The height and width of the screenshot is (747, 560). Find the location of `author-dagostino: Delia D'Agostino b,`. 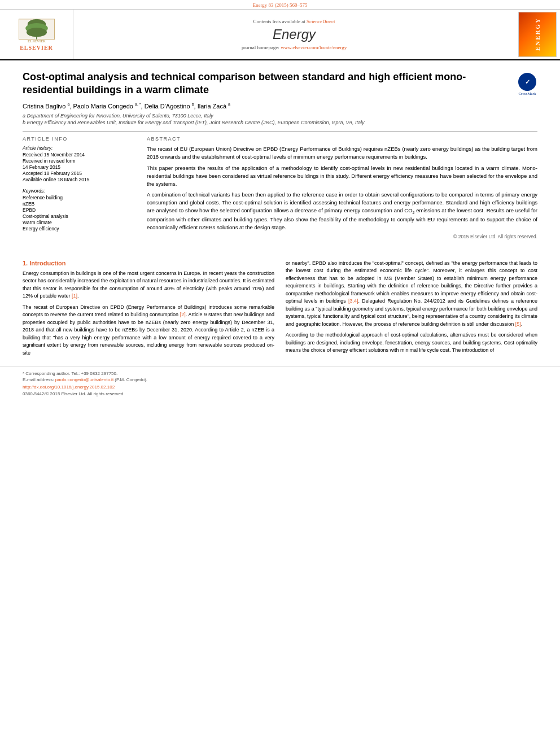

author-dagostino: Delia D'Agostino b, is located at coordinates (170, 106).